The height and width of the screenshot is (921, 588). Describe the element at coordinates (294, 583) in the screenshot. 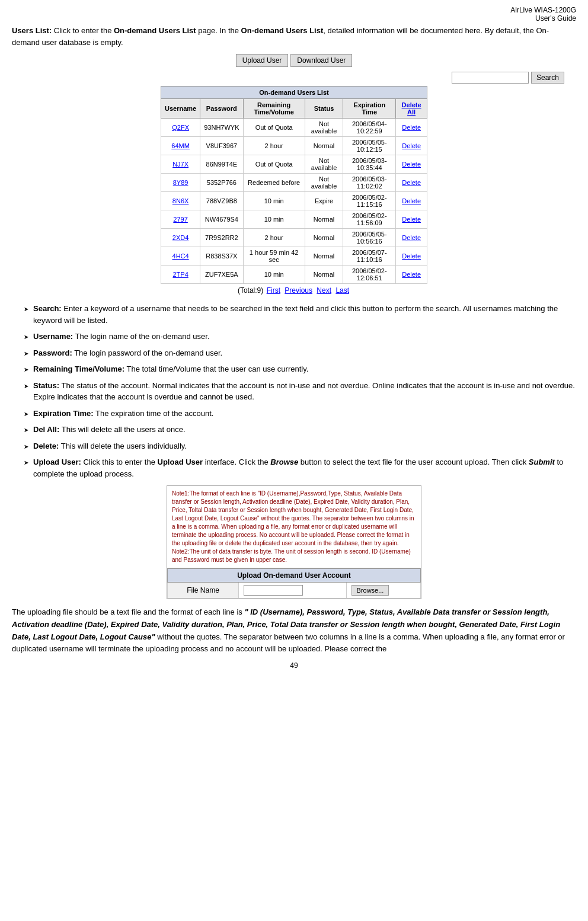

I see `upload-table: Upload On-demand User Account File Name …` at that location.